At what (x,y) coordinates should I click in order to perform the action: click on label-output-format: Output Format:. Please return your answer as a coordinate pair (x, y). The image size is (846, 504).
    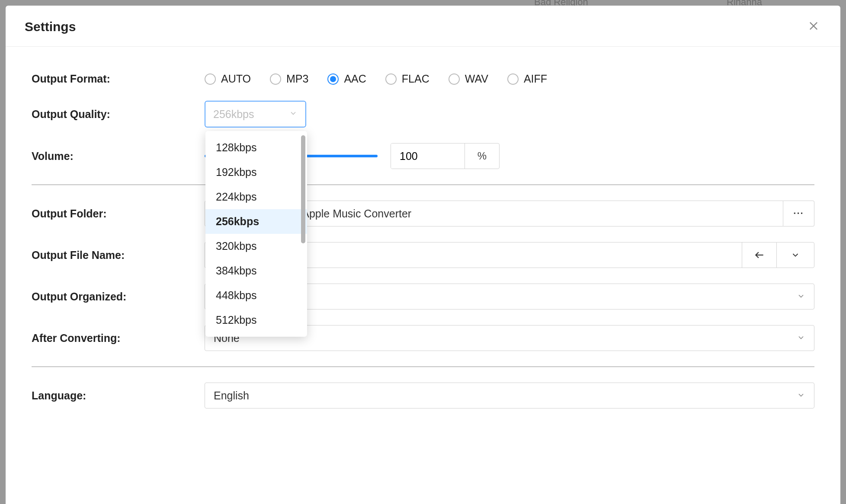
    Looking at the image, I should click on (118, 79).